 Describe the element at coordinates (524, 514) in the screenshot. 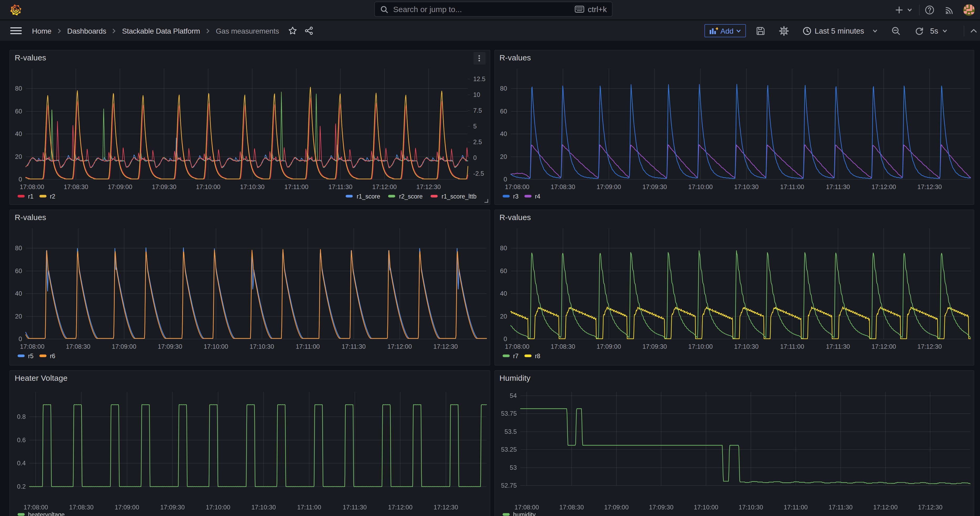

I see `svg-text: humidity` at that location.